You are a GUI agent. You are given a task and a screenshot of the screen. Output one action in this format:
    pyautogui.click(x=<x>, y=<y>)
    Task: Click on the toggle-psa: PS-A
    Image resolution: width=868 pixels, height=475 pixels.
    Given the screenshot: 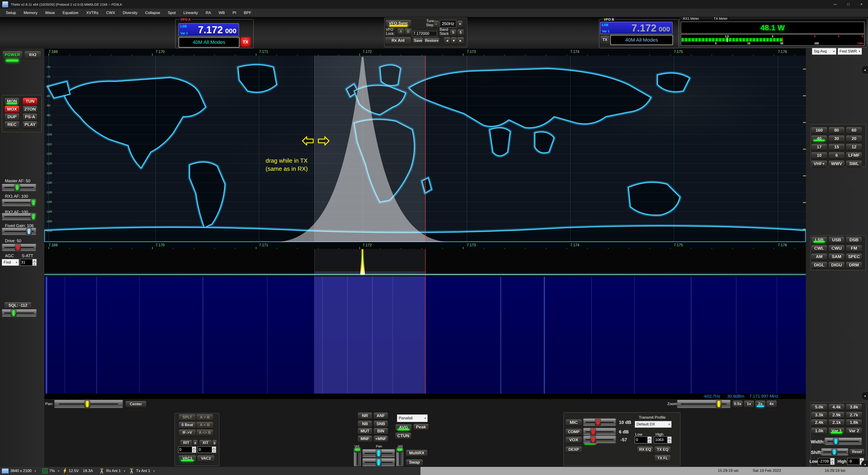 What is the action you would take?
    pyautogui.click(x=30, y=117)
    